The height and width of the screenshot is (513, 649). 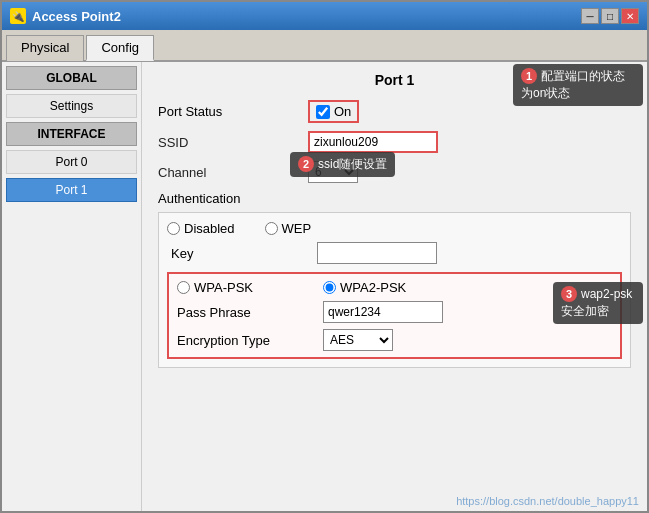 I want to click on key-label: Key, so click(x=244, y=254).